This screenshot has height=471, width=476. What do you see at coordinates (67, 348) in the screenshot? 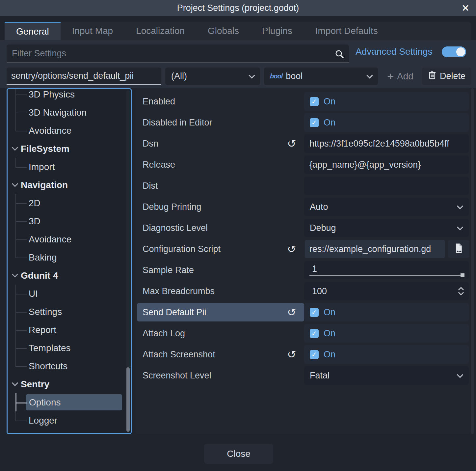
I see `tree-item-templates: Templates` at bounding box center [67, 348].